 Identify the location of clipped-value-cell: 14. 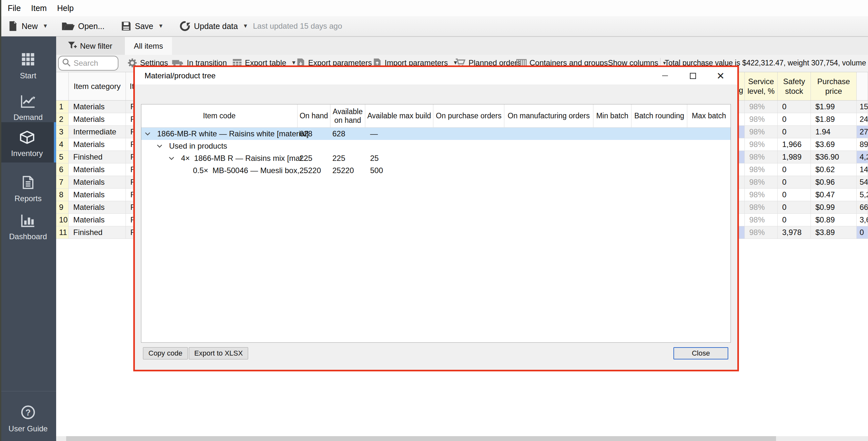
(862, 170).